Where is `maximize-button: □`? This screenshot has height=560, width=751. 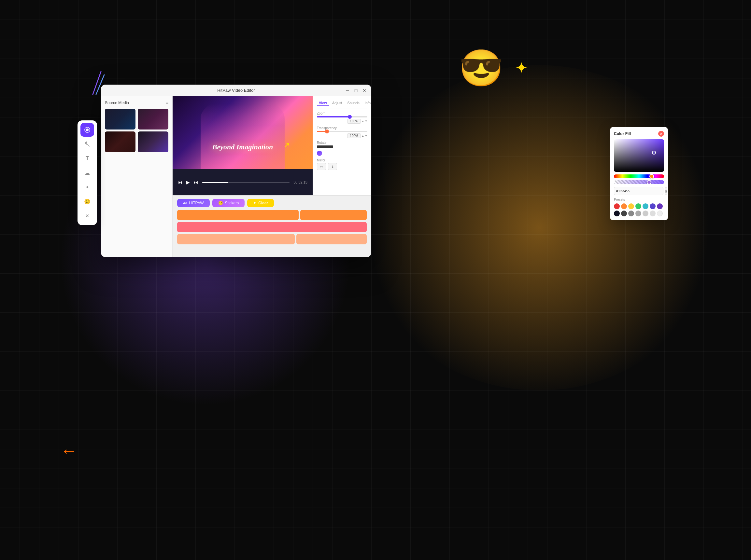
maximize-button: □ is located at coordinates (356, 90).